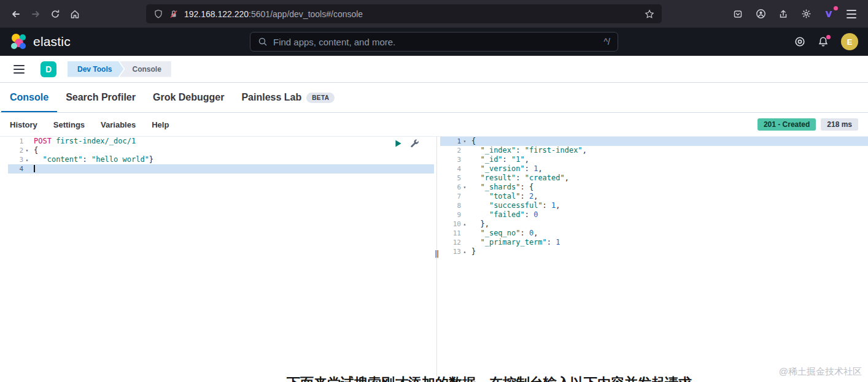 This screenshot has height=382, width=868. What do you see at coordinates (216, 14) in the screenshot?
I see `url-host: 192.168.122.220` at bounding box center [216, 14].